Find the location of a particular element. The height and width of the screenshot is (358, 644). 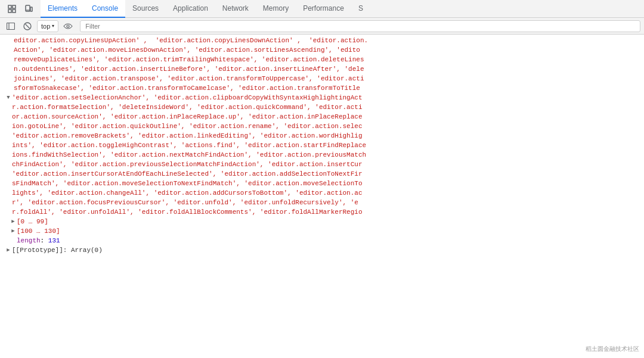

tab-network: Network is located at coordinates (236, 9).